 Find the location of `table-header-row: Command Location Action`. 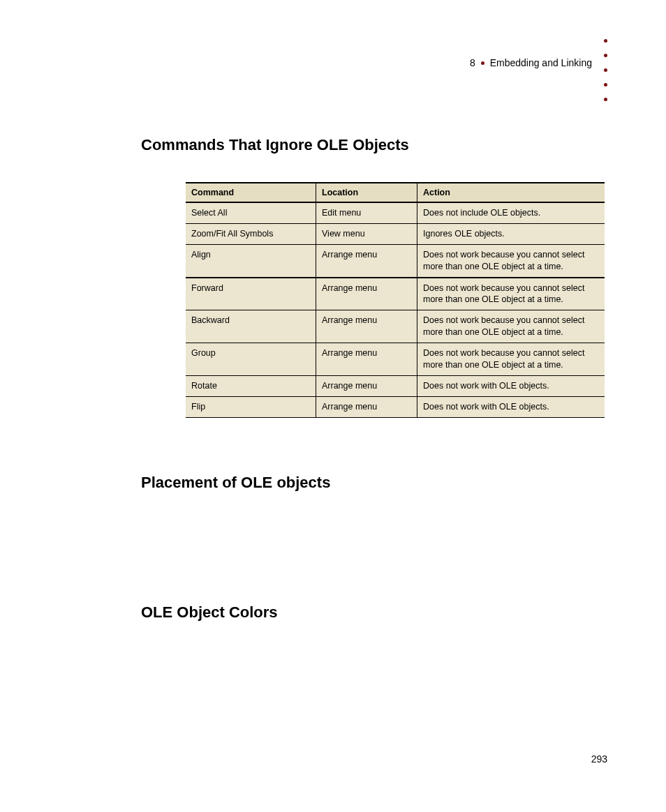

table-header-row: Command Location Action is located at coordinates (395, 193).